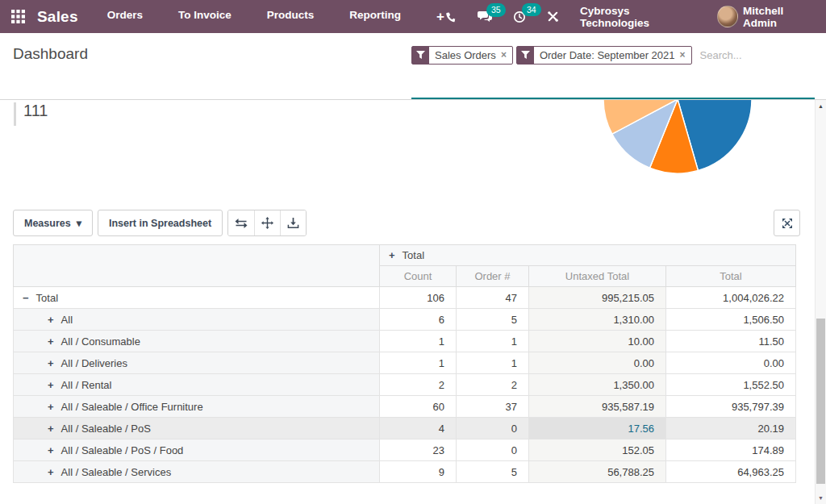 The height and width of the screenshot is (504, 826). I want to click on scroll-up-arrow: ▲, so click(821, 106).